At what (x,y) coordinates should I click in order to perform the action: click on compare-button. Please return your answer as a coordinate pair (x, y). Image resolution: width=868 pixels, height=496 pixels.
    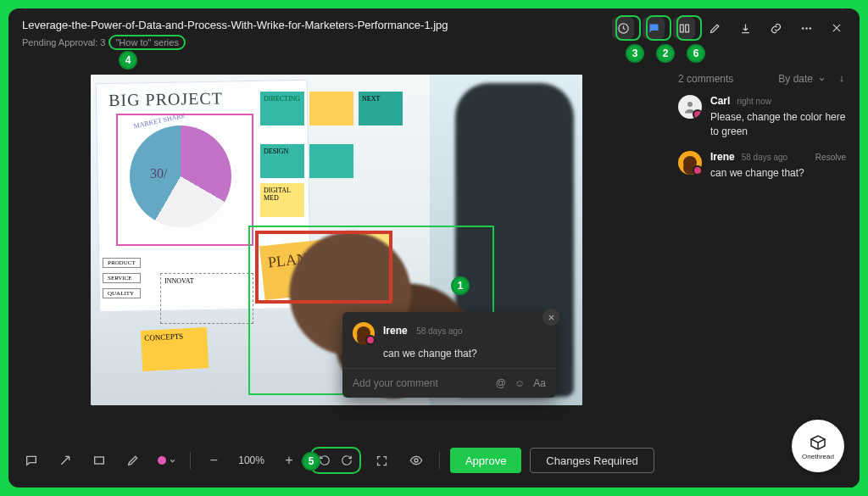
    Looking at the image, I should click on (684, 28).